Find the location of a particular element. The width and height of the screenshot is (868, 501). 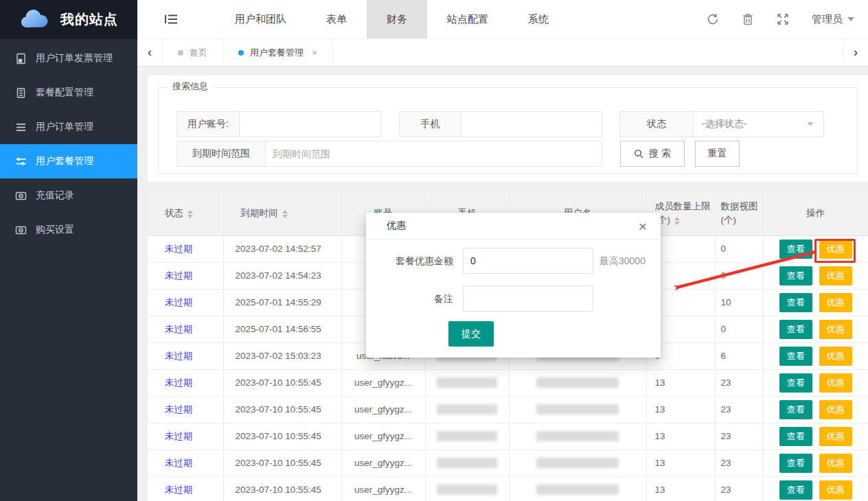

topnav-item: 站点配置 is located at coordinates (468, 19).